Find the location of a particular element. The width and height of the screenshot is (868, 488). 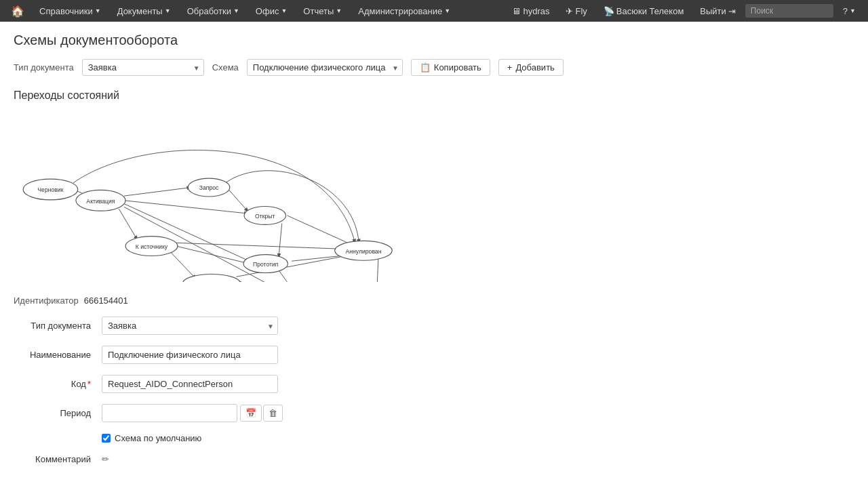

form-name-row: Наименование is located at coordinates (434, 355).